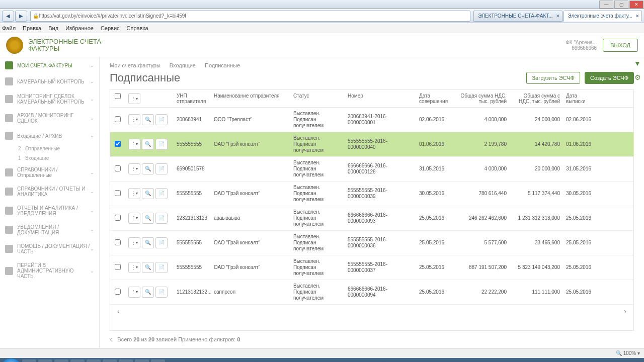  Describe the element at coordinates (134, 99) in the screenshot. I see `header-actions-menu: ⋮` at that location.